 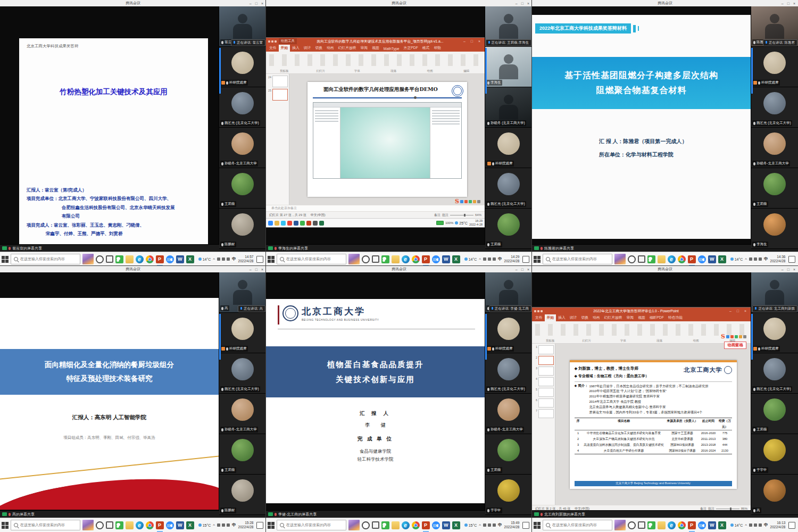 What do you see at coordinates (376, 208) in the screenshot?
I see `notes-placeholder: 单击此处添加备注` at bounding box center [376, 208].